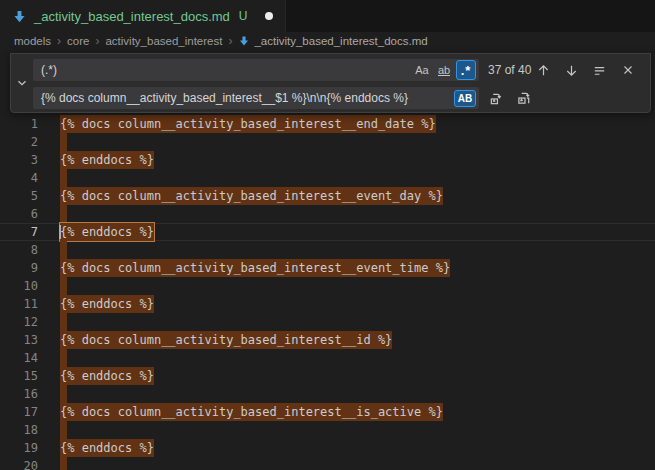 This screenshot has height=470, width=655. Describe the element at coordinates (628, 70) in the screenshot. I see `close-find-widget-button` at that location.